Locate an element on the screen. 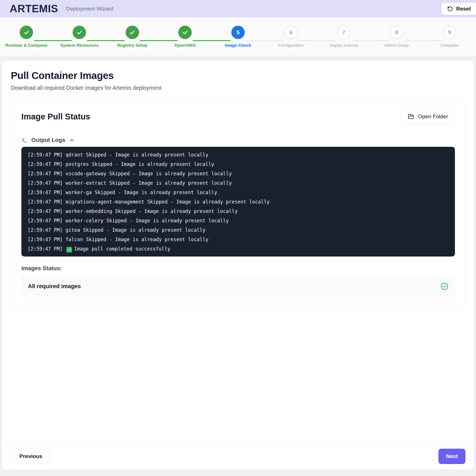  step-circle-8: 8 is located at coordinates (397, 32).